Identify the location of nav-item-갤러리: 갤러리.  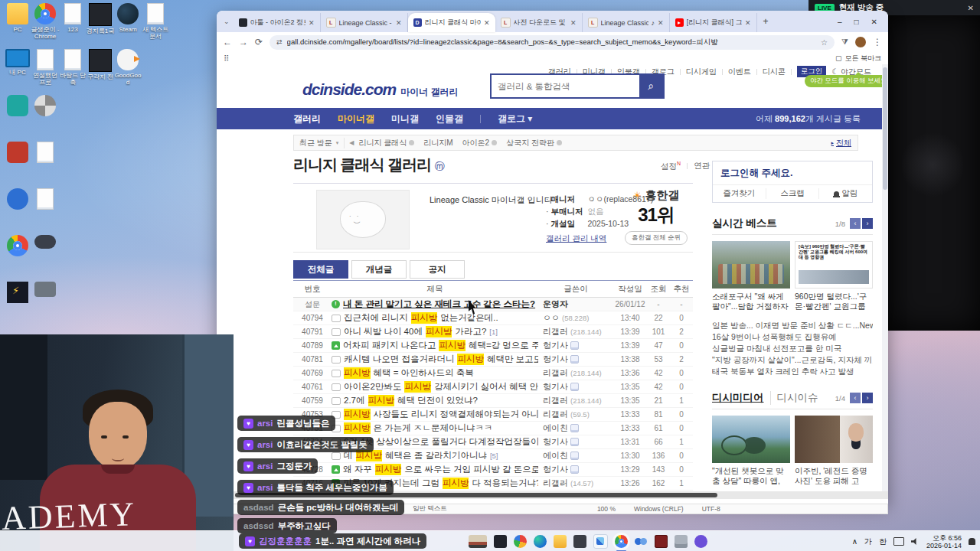
(307, 119).